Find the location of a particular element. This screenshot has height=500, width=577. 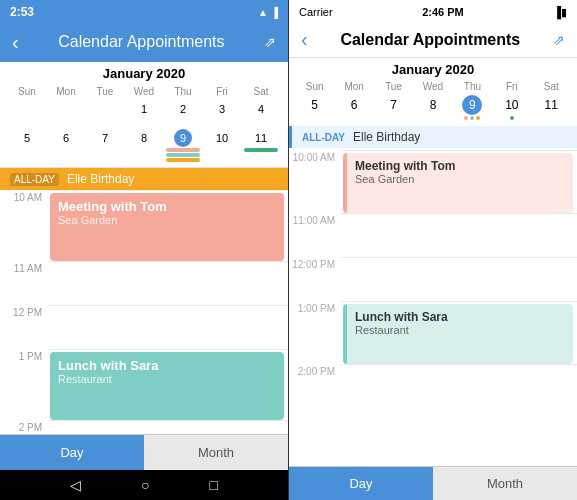

time-lbl-11am-right: 11:00 AM is located at coordinates (315, 235).